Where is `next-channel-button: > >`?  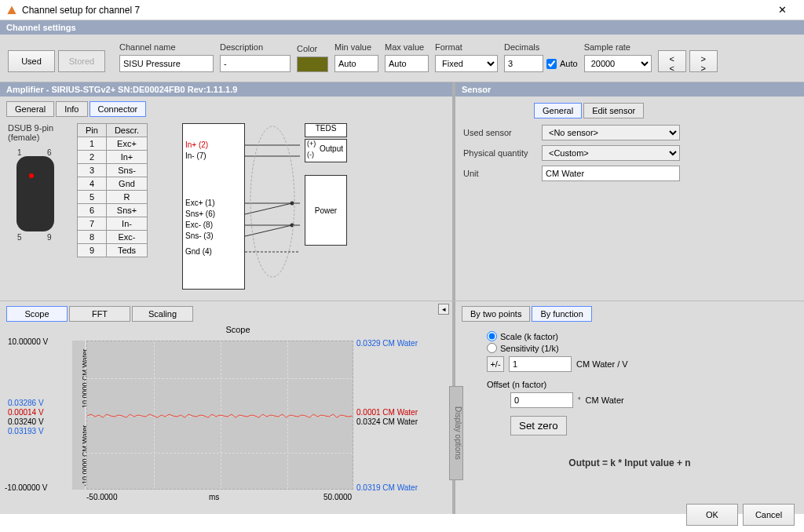
next-channel-button: > > is located at coordinates (704, 61).